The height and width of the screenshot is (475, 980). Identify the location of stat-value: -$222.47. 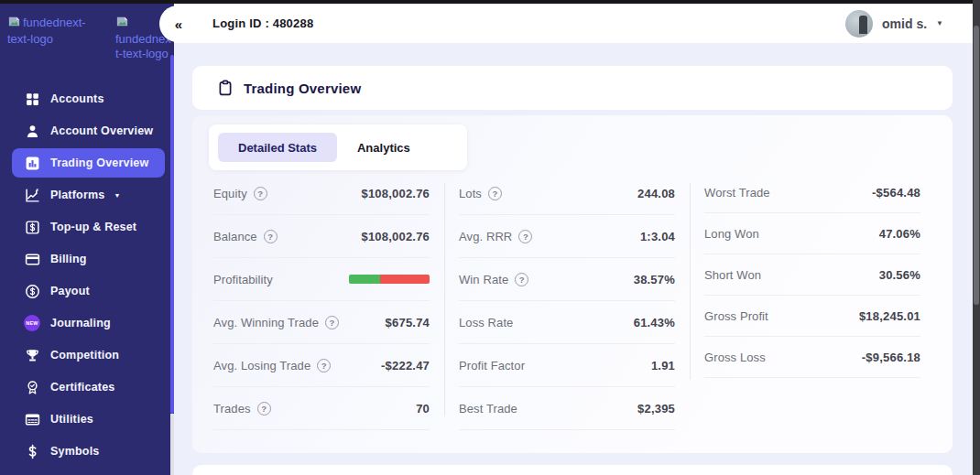
(405, 366).